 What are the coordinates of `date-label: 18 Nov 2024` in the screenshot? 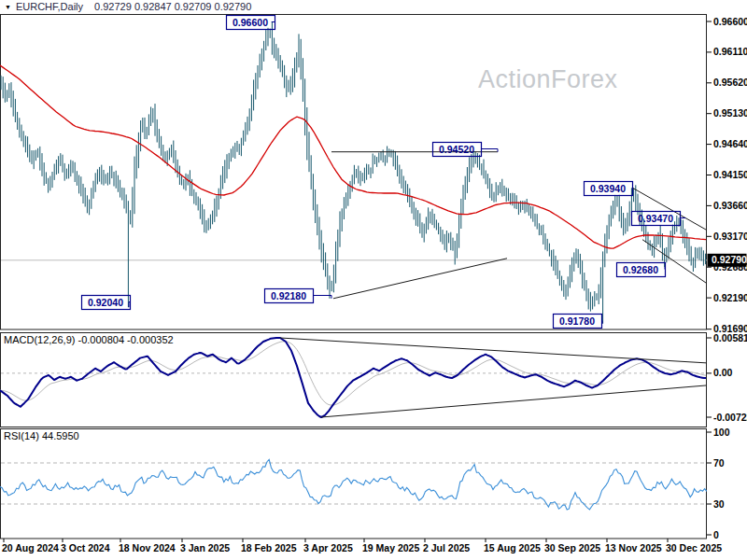 It's located at (148, 548).